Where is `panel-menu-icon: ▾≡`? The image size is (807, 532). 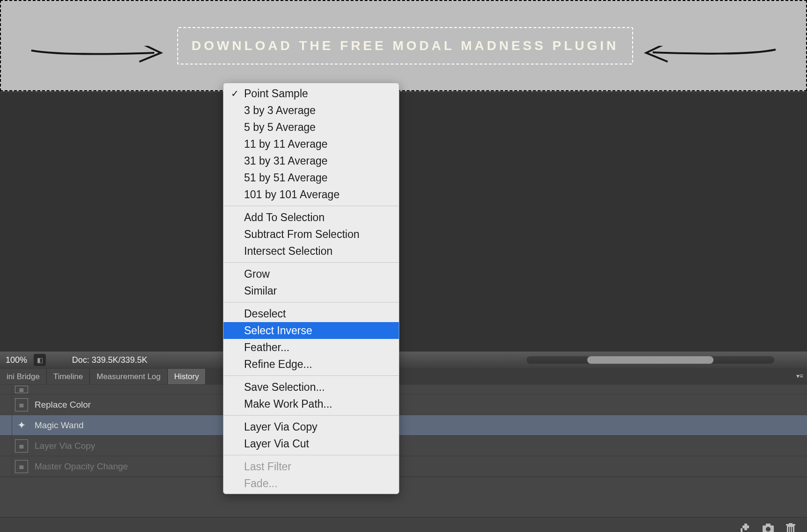 panel-menu-icon: ▾≡ is located at coordinates (800, 376).